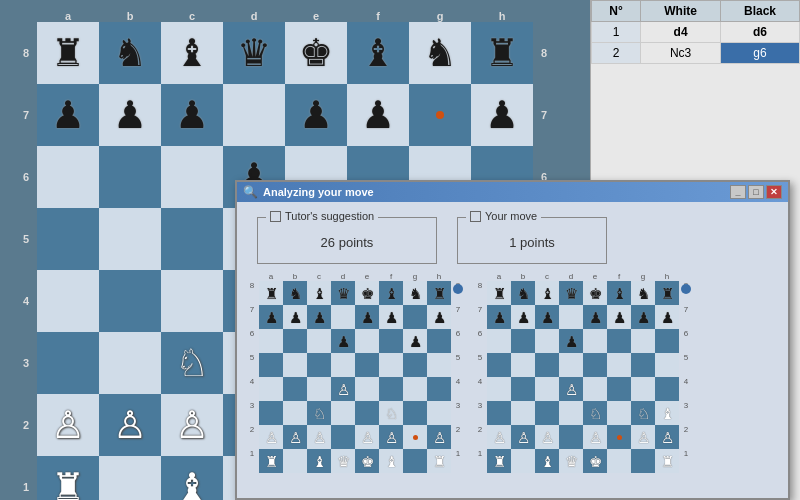 Image resolution: width=800 pixels, height=500 pixels. Describe the element at coordinates (502, 115) in the screenshot. I see `cell-h7: ♟` at that location.